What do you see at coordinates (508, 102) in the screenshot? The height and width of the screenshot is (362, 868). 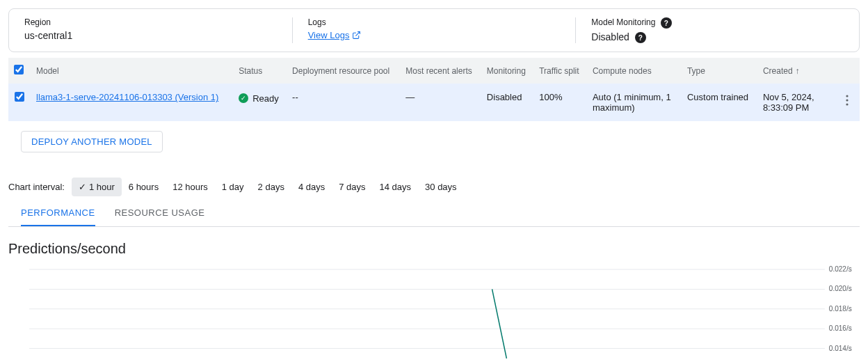 I see `cell-monitoring: Disabled` at bounding box center [508, 102].